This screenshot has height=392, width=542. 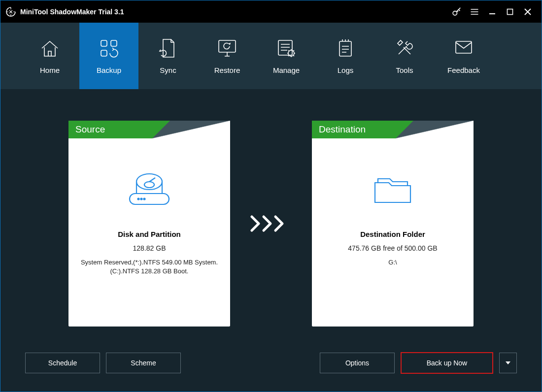 What do you see at coordinates (72, 12) in the screenshot?
I see `app-title: MiniTool ShadowMaker Trial 3.1` at bounding box center [72, 12].